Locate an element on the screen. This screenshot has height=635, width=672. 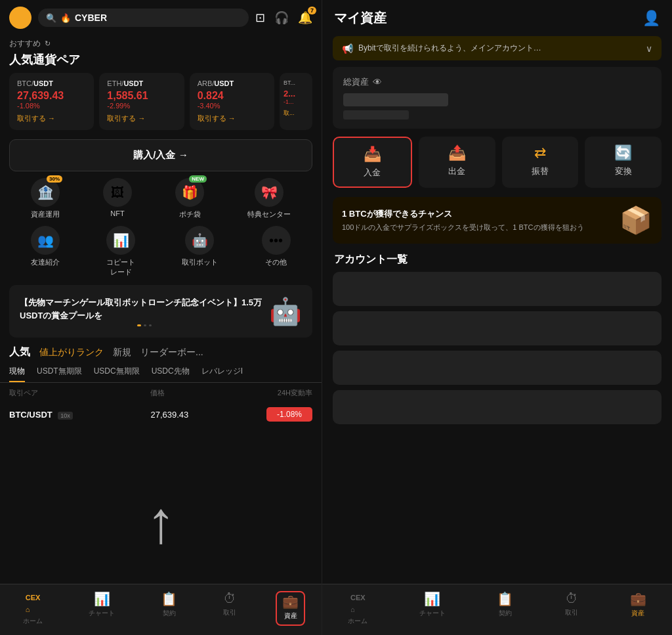
market-tab-usdc: USDC無期限 is located at coordinates (117, 374).